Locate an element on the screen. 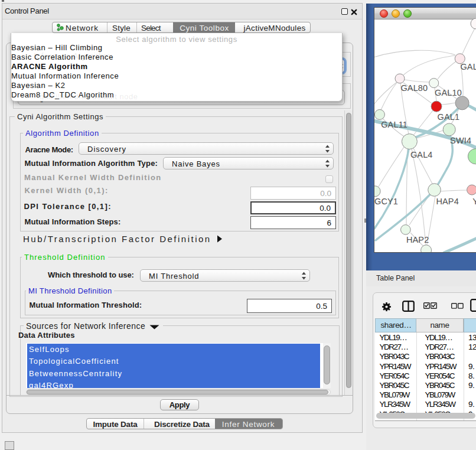 This screenshot has width=476, height=450. svg-text: GAL4 is located at coordinates (422, 155).